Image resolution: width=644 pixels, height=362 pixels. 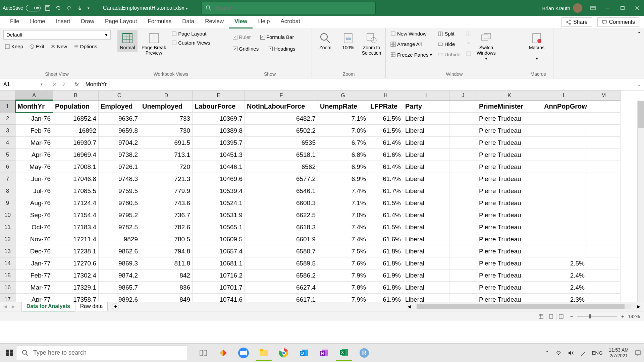 What do you see at coordinates (593, 8) in the screenshot?
I see `ribbon-display-icon` at bounding box center [593, 8].